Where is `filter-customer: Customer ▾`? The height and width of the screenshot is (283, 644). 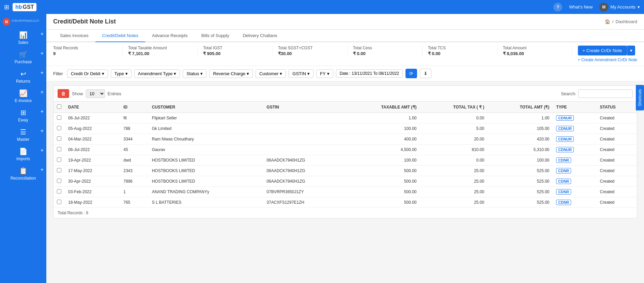
filter-customer: Customer ▾ is located at coordinates (271, 73).